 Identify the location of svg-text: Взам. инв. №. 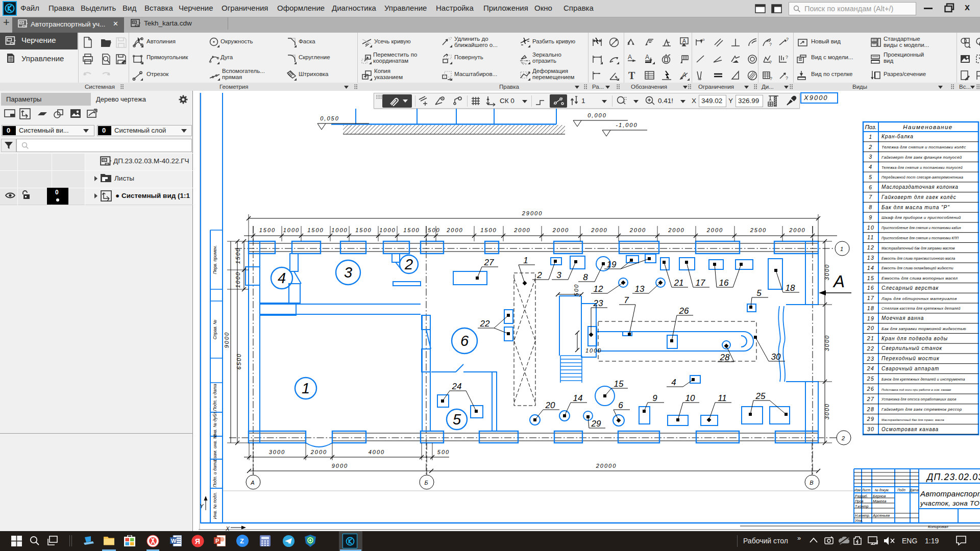
(215, 448).